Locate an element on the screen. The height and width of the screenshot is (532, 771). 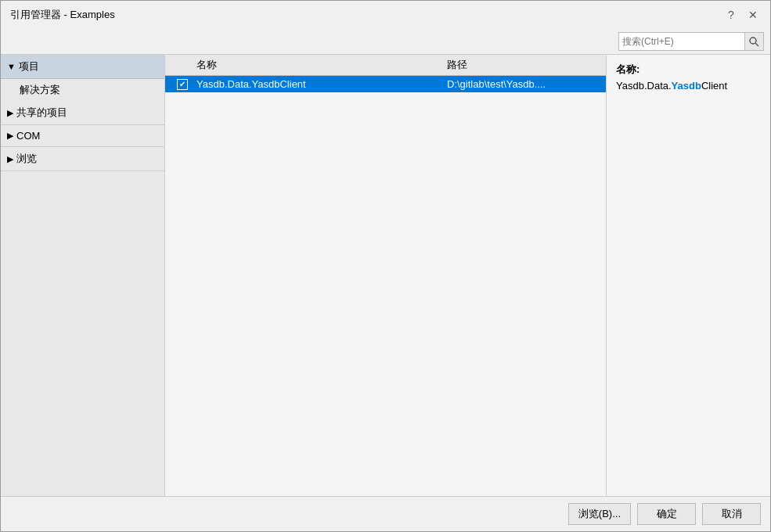
collapse-arrow-projects: ▼ is located at coordinates (11, 66).